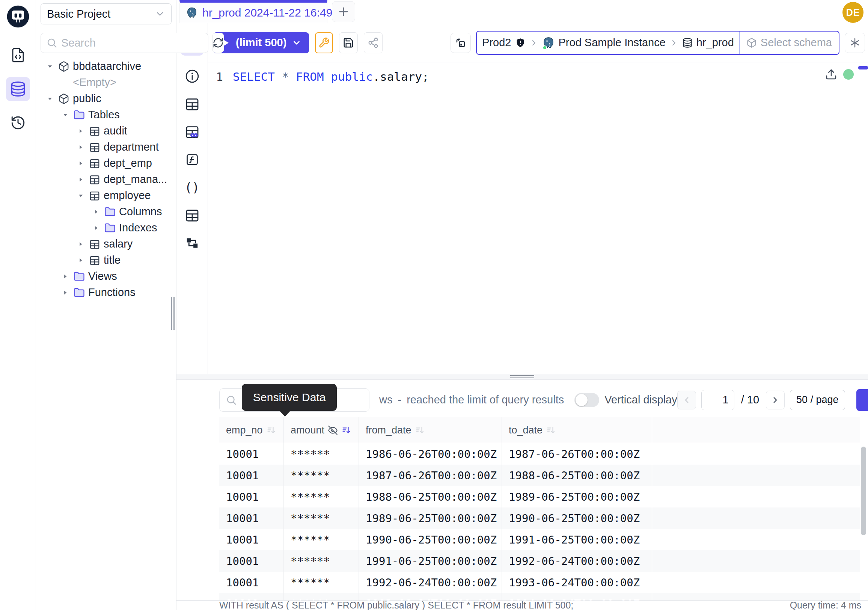  Describe the element at coordinates (775, 400) in the screenshot. I see `next-page-button` at that location.